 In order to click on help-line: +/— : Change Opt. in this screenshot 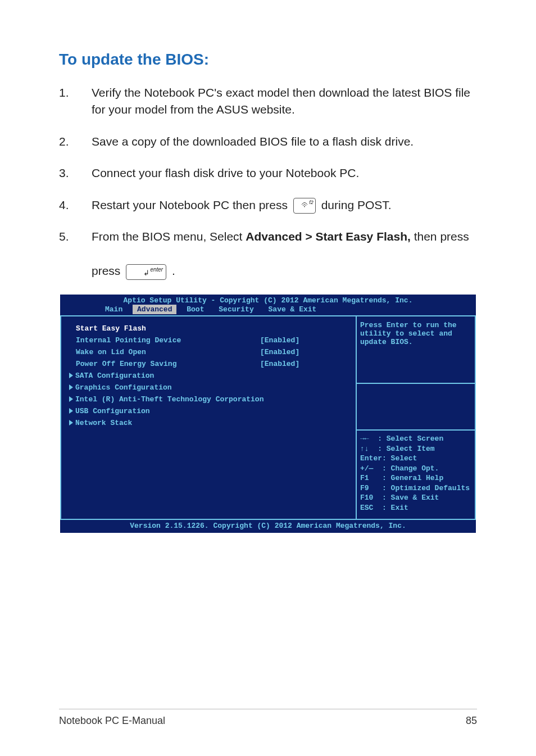, I will do `click(416, 469)`.